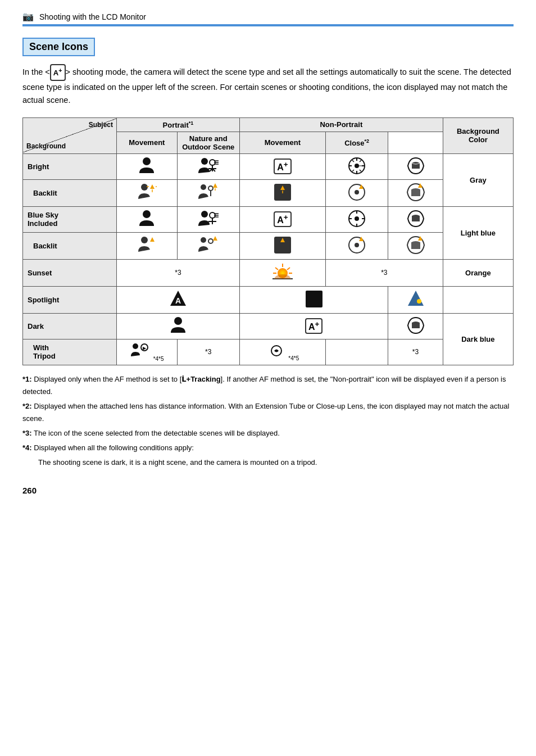 This screenshot has width=536, height=756. Describe the element at coordinates (416, 245) in the screenshot. I see `backlit2-np-close-icon` at that location.